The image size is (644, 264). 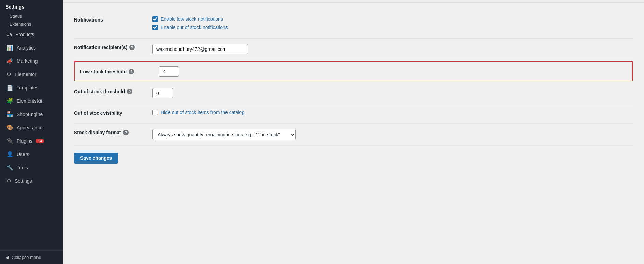 What do you see at coordinates (353, 71) in the screenshot?
I see `low-stock-threshold-highlighted: Low stock threshold ?` at bounding box center [353, 71].